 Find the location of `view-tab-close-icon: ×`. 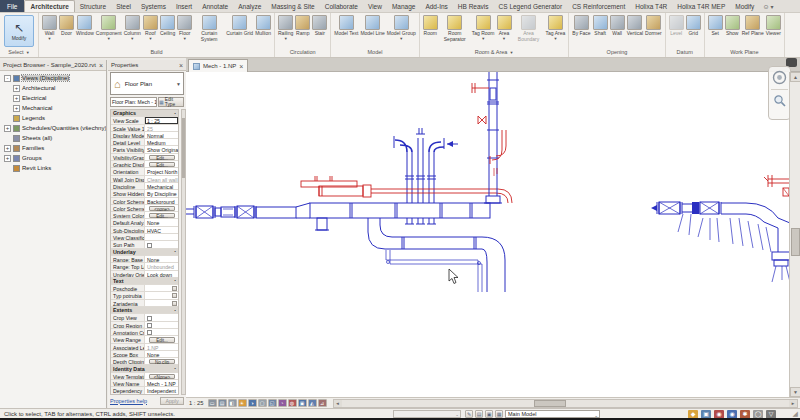

view-tab-close-icon: × is located at coordinates (241, 66).